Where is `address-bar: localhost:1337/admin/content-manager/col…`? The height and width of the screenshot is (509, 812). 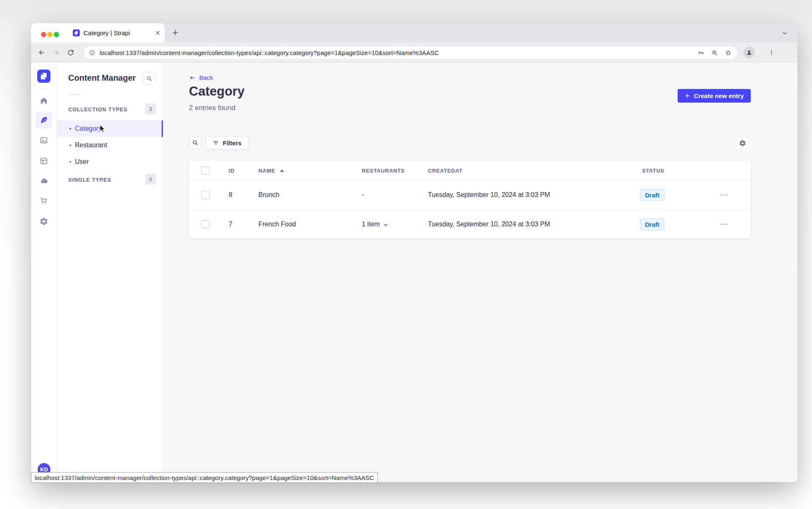 address-bar: localhost:1337/admin/content-manager/col… is located at coordinates (411, 53).